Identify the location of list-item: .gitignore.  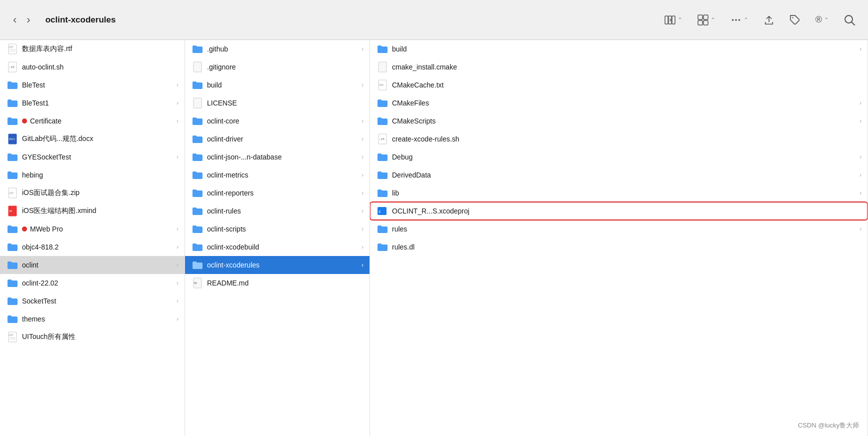
(277, 67).